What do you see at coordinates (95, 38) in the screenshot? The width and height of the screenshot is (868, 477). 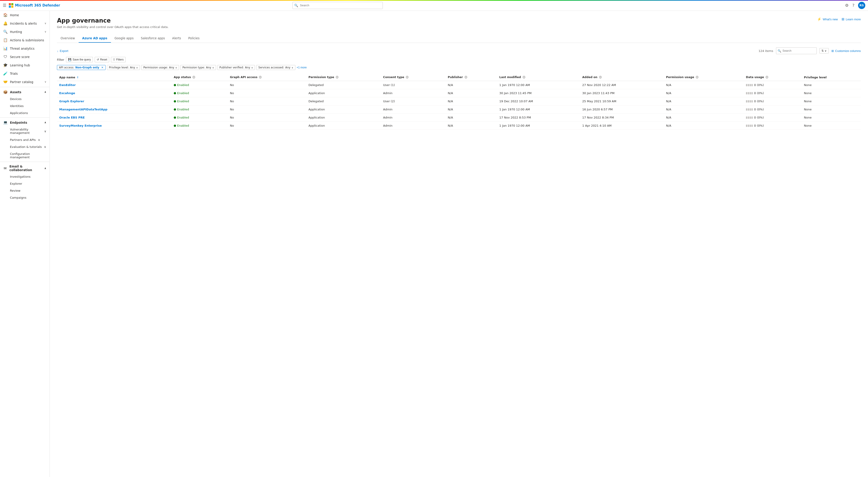 I see `tab-azure-ad-apps: Azure AD apps` at bounding box center [95, 38].